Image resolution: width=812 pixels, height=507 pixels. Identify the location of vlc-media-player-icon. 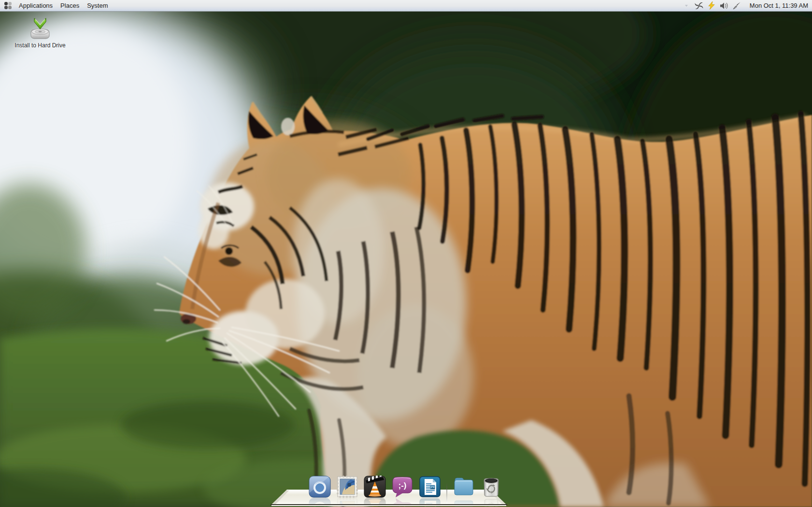
(375, 487).